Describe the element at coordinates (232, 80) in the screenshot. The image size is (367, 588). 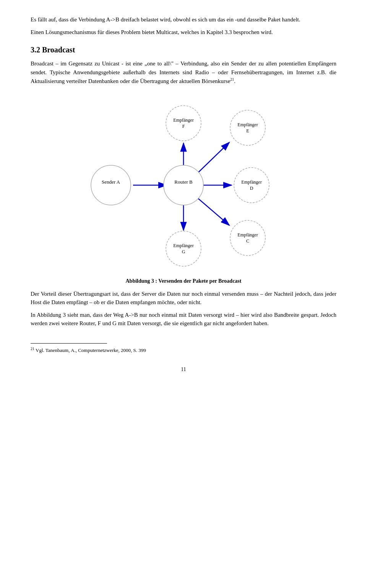
I see `footnote-ref-21: 21` at that location.